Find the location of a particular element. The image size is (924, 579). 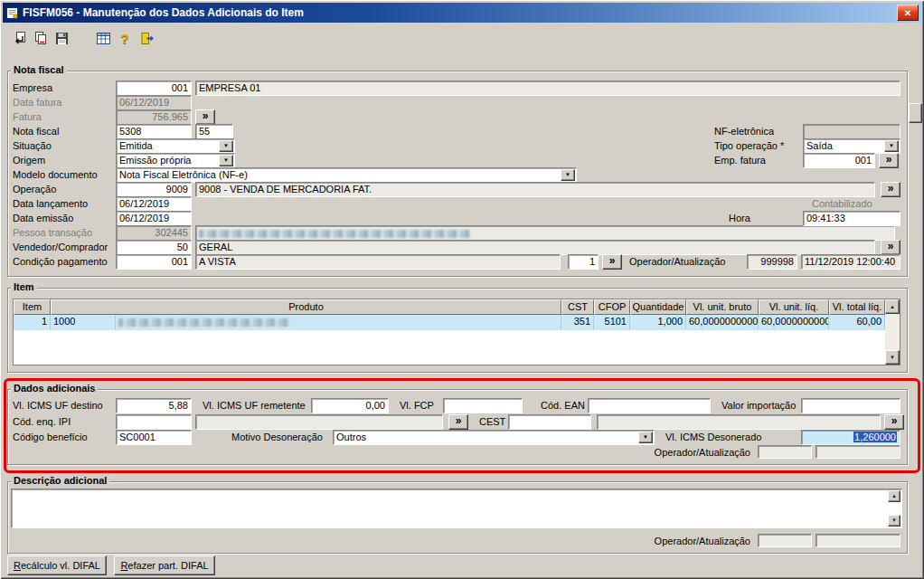

col-header-item: Item is located at coordinates (33, 308).